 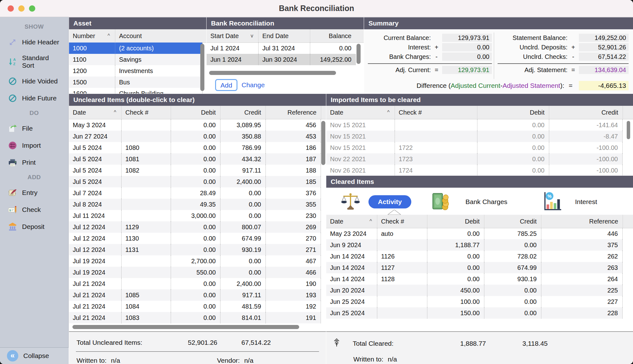 I want to click on column-header-number: Number^, so click(x=92, y=36).